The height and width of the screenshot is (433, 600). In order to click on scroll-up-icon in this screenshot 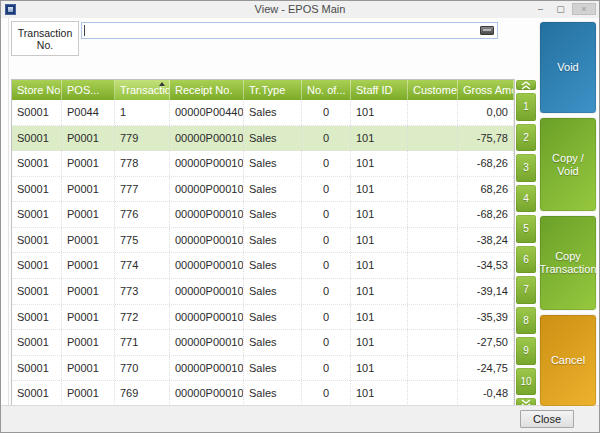, I will do `click(526, 85)`.